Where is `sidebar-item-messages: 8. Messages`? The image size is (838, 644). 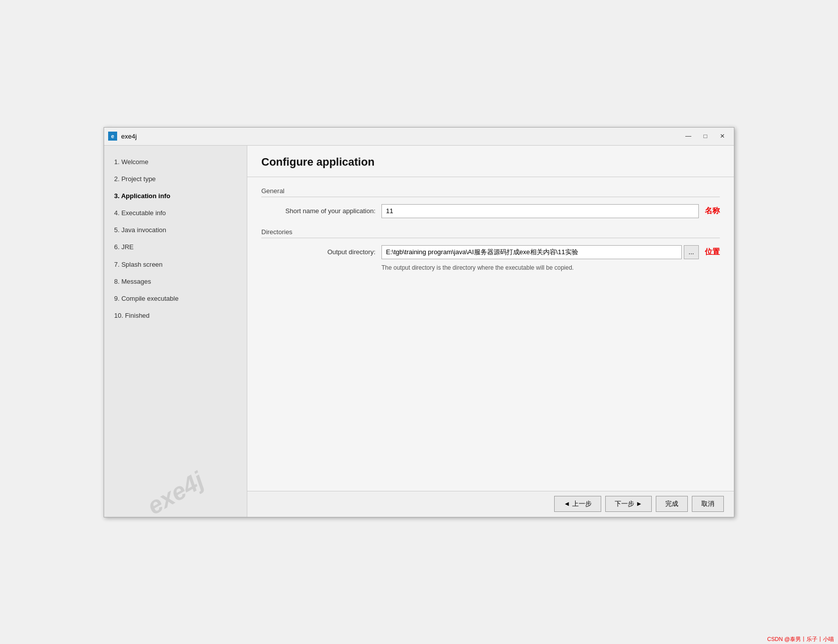 sidebar-item-messages: 8. Messages is located at coordinates (175, 282).